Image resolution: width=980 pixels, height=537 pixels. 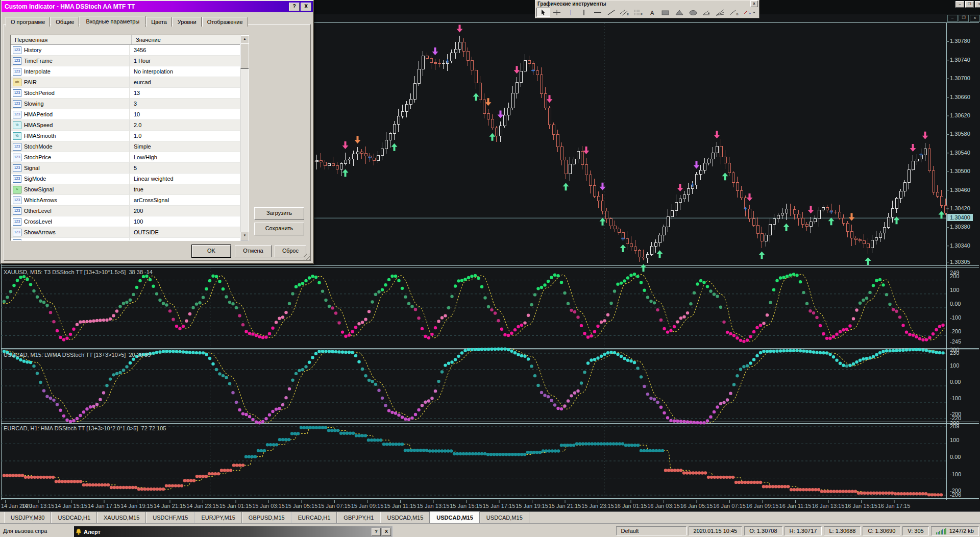 What do you see at coordinates (290, 251) in the screenshot?
I see `reset-button: Сброс` at bounding box center [290, 251].